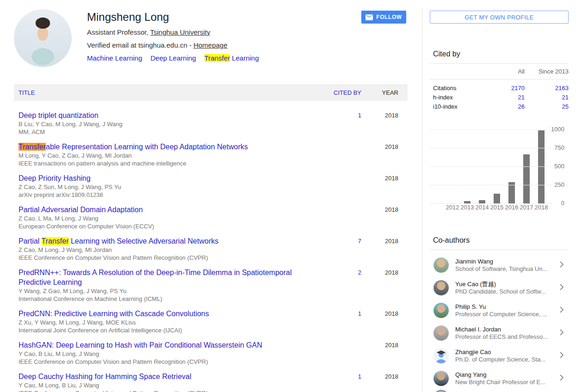 The image size is (582, 392). What do you see at coordinates (341, 273) in the screenshot?
I see `publication-cited-by: 2` at bounding box center [341, 273].